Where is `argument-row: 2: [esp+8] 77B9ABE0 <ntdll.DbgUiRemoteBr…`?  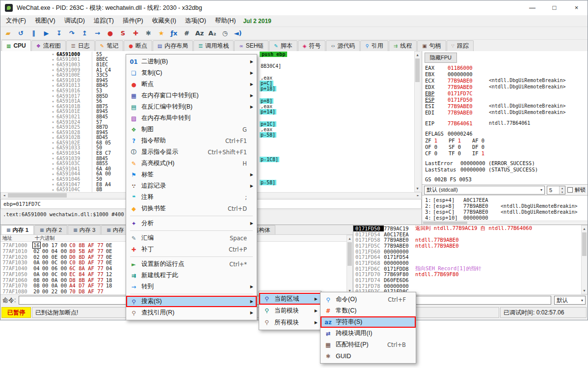
argument-row: 2: [esp+8] 77B9ABE0 <ntdll.DbgUiRemoteBr… is located at coordinates (507, 206).